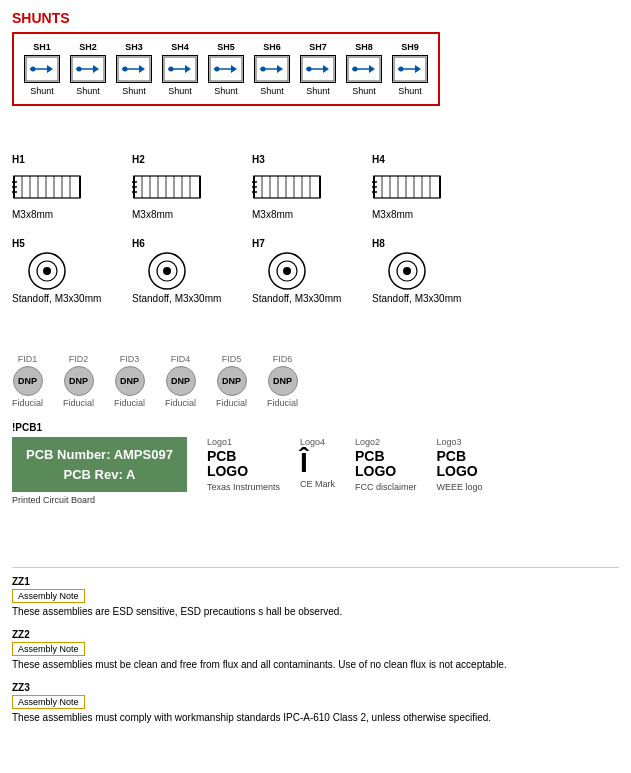 This screenshot has height=773, width=631. Describe the element at coordinates (364, 69) in the screenshot. I see `shunt-item-sh8: SH8 Shunt` at that location.